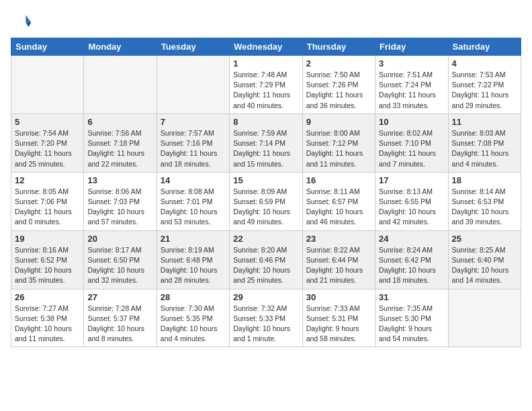 Image resolution: width=532 pixels, height=411 pixels. Describe the element at coordinates (412, 47) in the screenshot. I see `weekday-header: Friday` at that location.